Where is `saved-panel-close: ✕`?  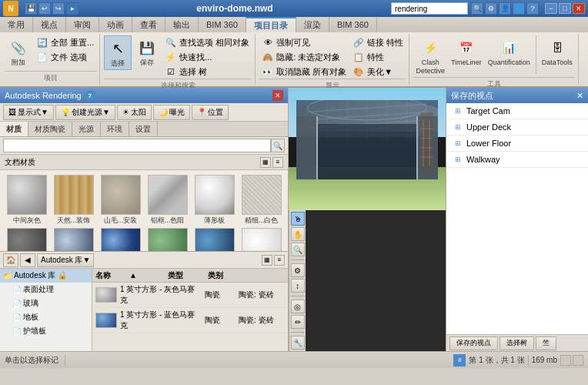
saved-panel-close: ✕ is located at coordinates (580, 95).